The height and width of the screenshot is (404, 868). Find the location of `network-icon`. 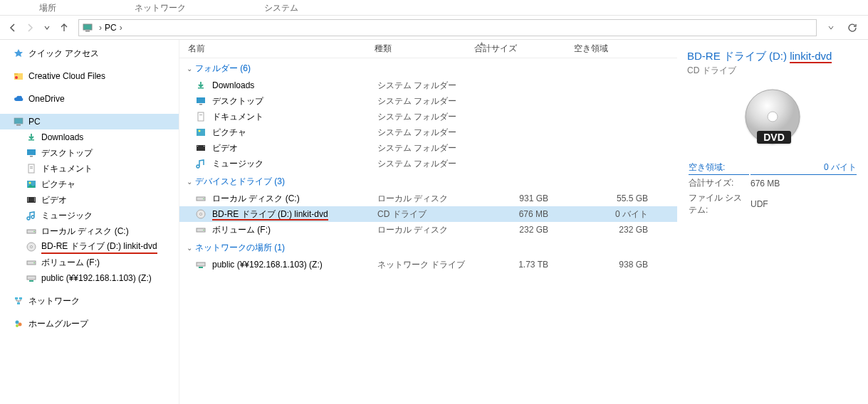

network-icon is located at coordinates (19, 301).